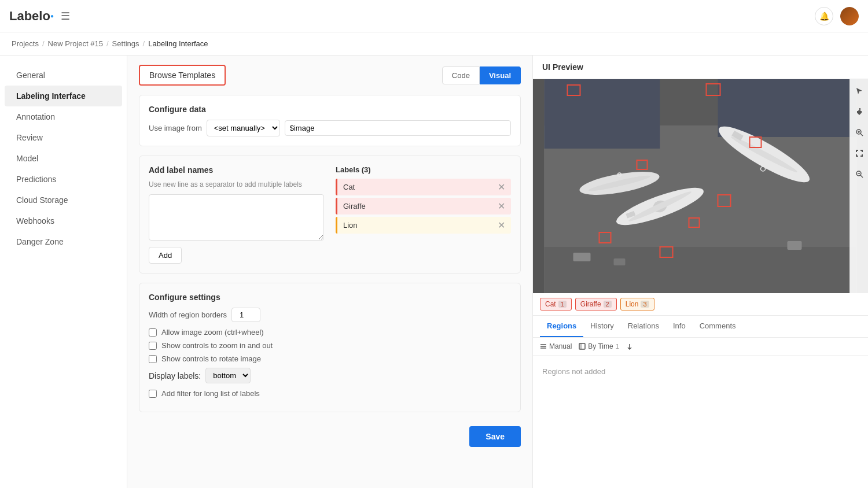 The height and width of the screenshot is (488, 868). Describe the element at coordinates (64, 272) in the screenshot. I see `sidebar: General Labeling Interface Annotation Re…` at that location.